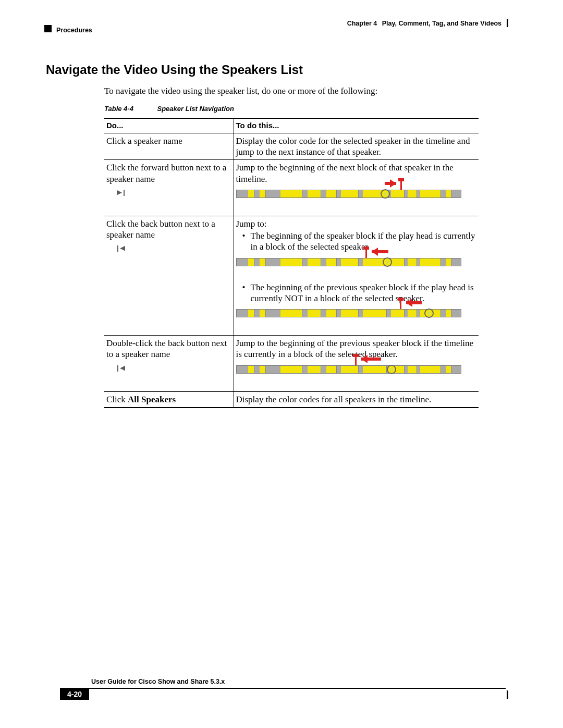 The image size is (563, 728). I want to click on table-number: Table 4-4, so click(119, 108).